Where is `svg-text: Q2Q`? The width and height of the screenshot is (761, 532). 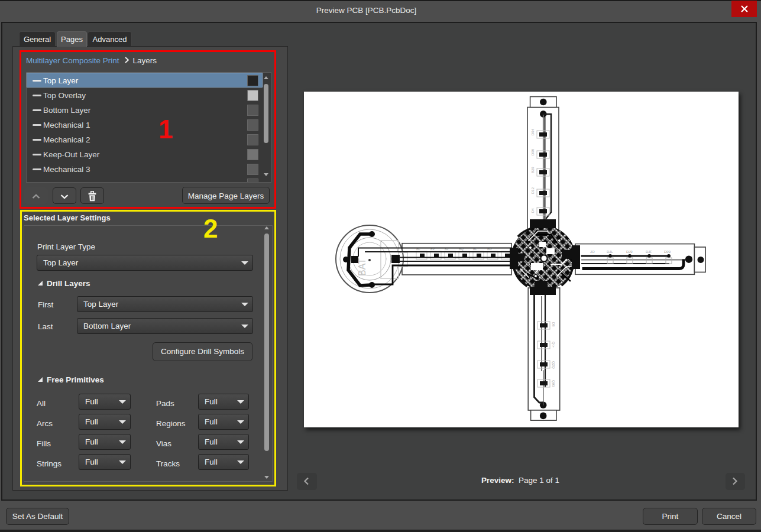 svg-text: Q2Q is located at coordinates (553, 365).